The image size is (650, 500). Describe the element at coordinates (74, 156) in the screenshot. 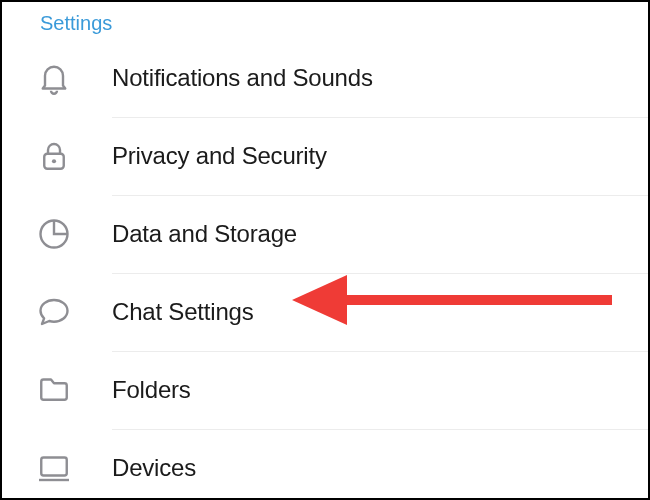

I see `lock-icon` at that location.